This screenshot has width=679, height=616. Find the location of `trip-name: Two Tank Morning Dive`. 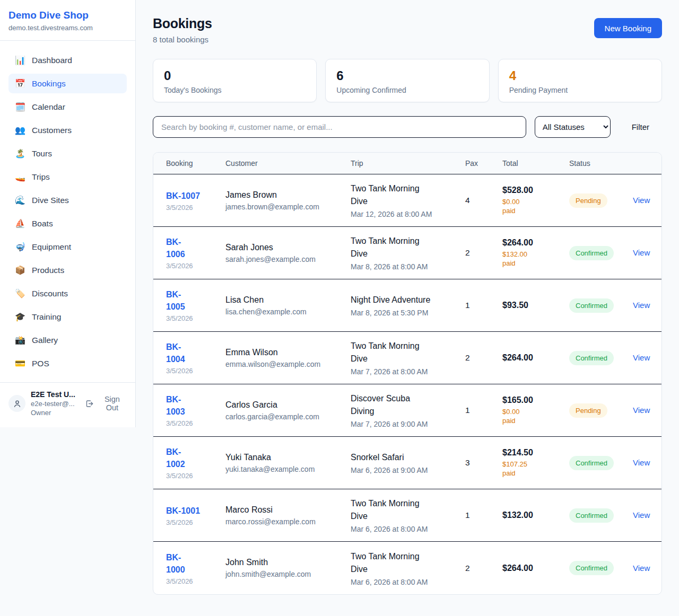

trip-name: Two Tank Morning Dive is located at coordinates (398, 195).